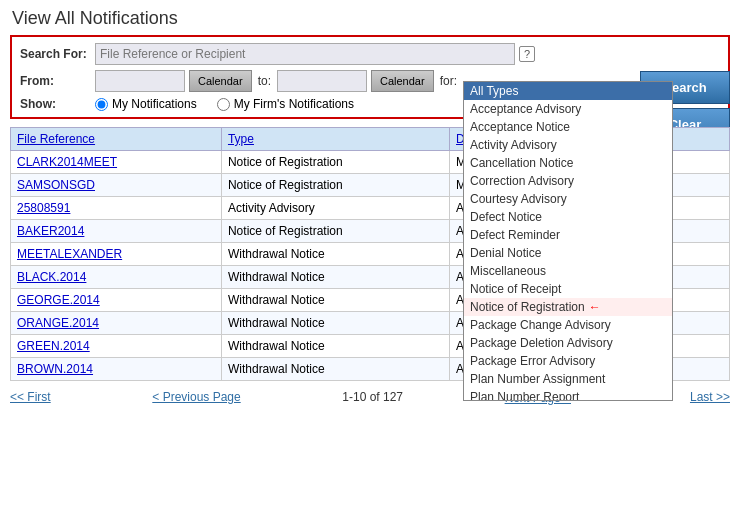 This screenshot has width=740, height=510. I want to click on cell-file-reference: GREEN.2014, so click(116, 346).